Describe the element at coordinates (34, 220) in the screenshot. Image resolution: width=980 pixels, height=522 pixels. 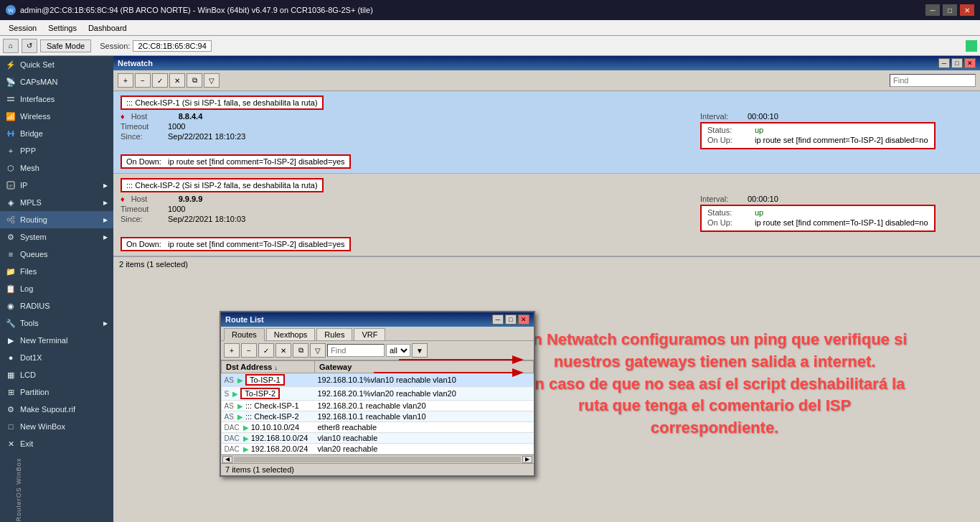
I see `sidebar-label-routing: Routing` at that location.